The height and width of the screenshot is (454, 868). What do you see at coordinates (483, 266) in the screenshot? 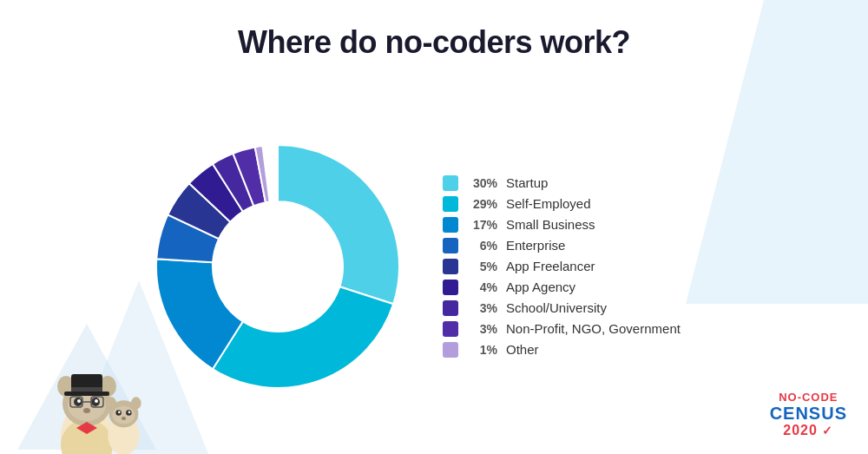
I see `legend-percentage: 5%` at bounding box center [483, 266].